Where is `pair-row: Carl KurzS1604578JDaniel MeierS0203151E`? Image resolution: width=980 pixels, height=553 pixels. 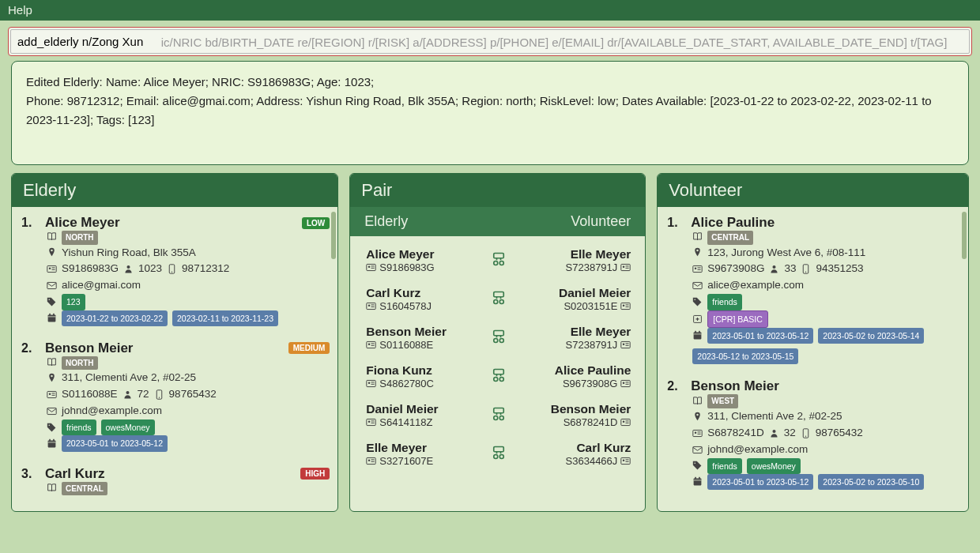
pair-row: Carl KurzS1604578JDaniel MeierS0203151E is located at coordinates (498, 299).